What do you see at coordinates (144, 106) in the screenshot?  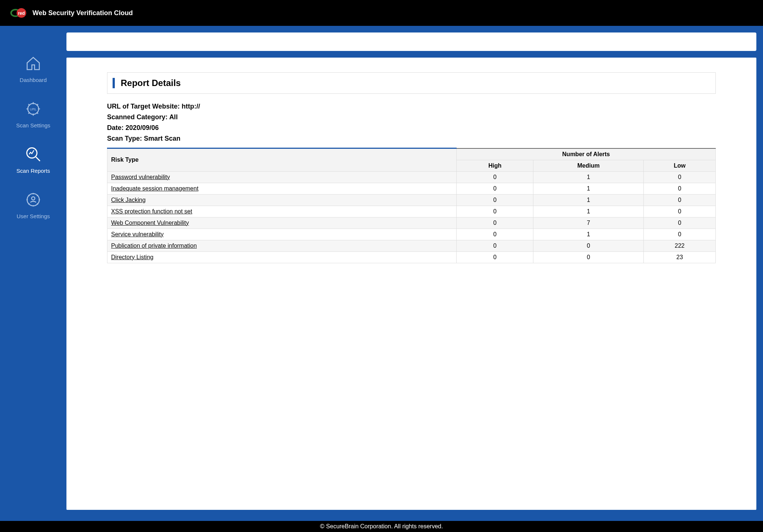 I see `meta-label: URL of Target Website:` at bounding box center [144, 106].